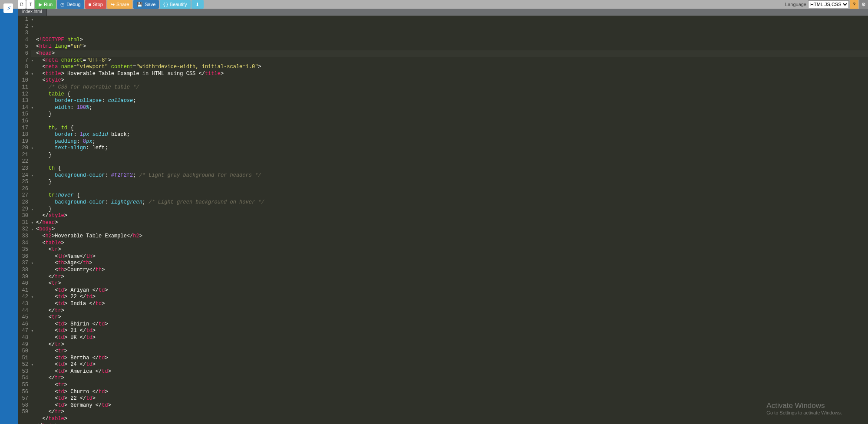  What do you see at coordinates (452, 325) in the screenshot?
I see `code-line: <td> Shirin </td>` at bounding box center [452, 325].